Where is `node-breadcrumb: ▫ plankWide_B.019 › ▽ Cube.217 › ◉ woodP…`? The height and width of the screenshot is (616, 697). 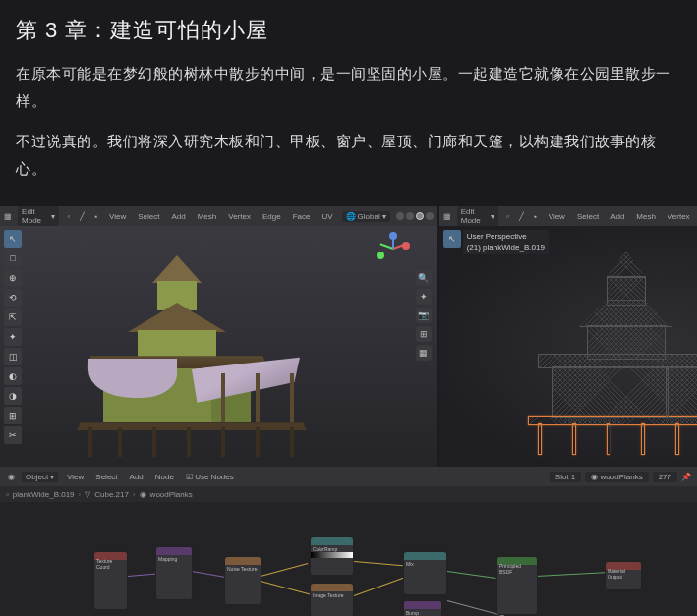
node-breadcrumb: ▫ plankWide_B.019 › ▽ Cube.217 › ◉ woodP… is located at coordinates (348, 494).